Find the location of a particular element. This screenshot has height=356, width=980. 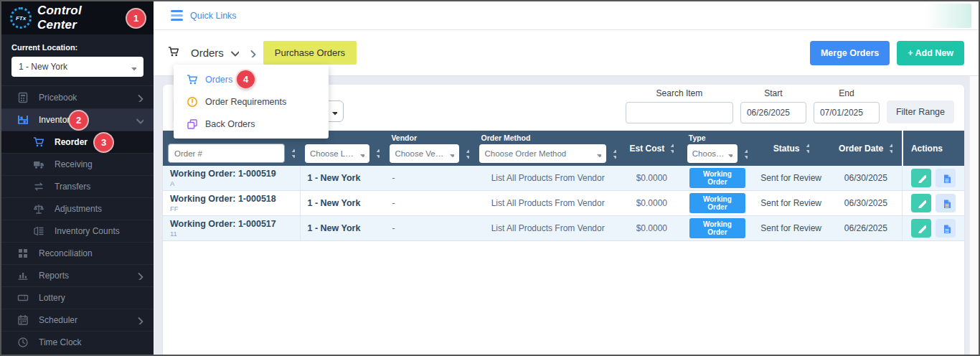

sidebar-item-label: Scheduler is located at coordinates (87, 320).